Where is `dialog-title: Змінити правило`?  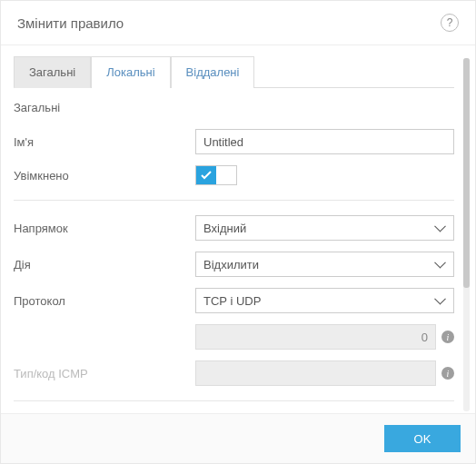
dialog-title: Змінити правило is located at coordinates (71, 24).